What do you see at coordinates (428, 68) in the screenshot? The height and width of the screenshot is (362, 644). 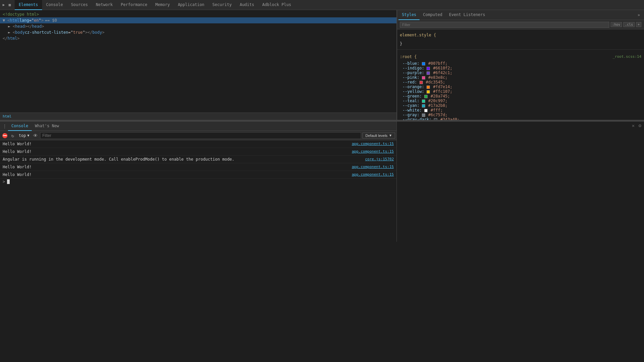 I see `color-swatch-indigo` at bounding box center [428, 68].